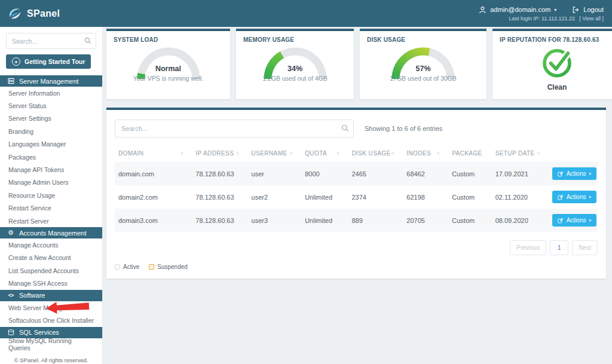  I want to click on column-header-username: USERNAME↑↓, so click(275, 154).